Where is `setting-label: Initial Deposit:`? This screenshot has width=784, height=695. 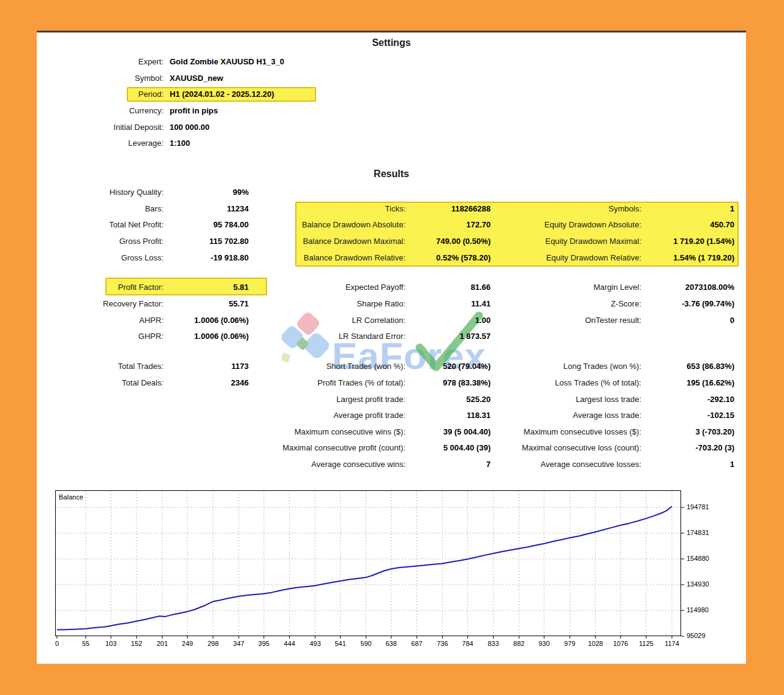
setting-label: Initial Deposit: is located at coordinates (100, 127).